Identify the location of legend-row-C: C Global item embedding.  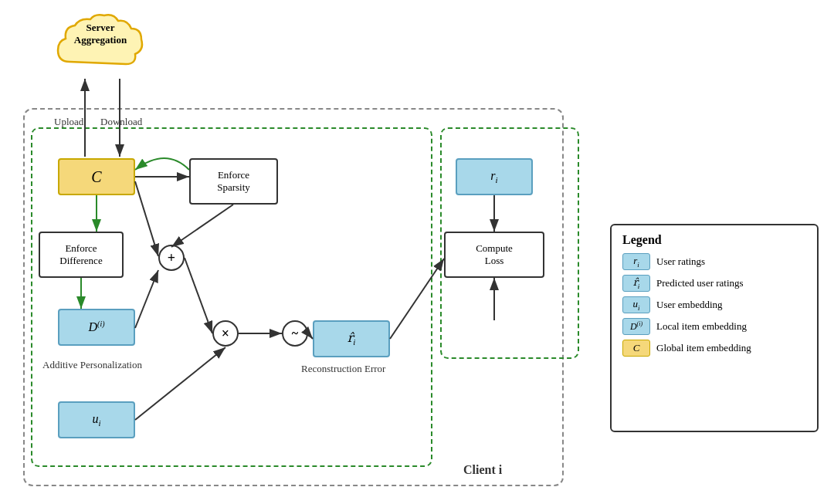
(714, 348).